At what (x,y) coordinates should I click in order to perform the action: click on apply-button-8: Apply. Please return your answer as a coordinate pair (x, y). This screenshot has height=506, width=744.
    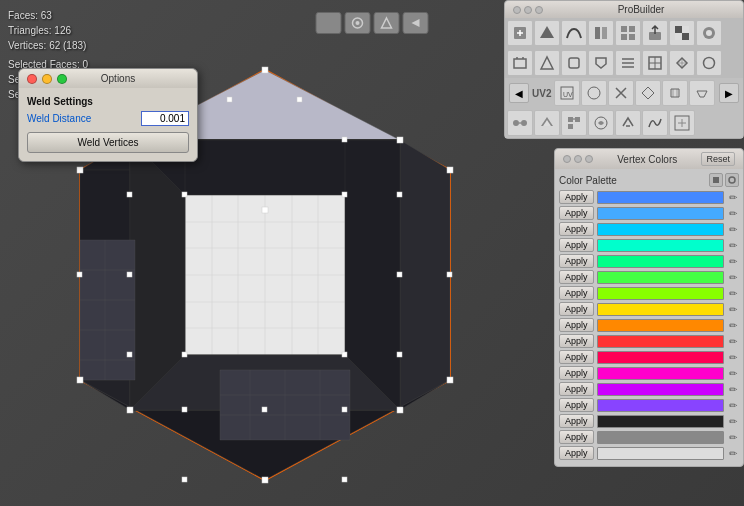
    Looking at the image, I should click on (576, 325).